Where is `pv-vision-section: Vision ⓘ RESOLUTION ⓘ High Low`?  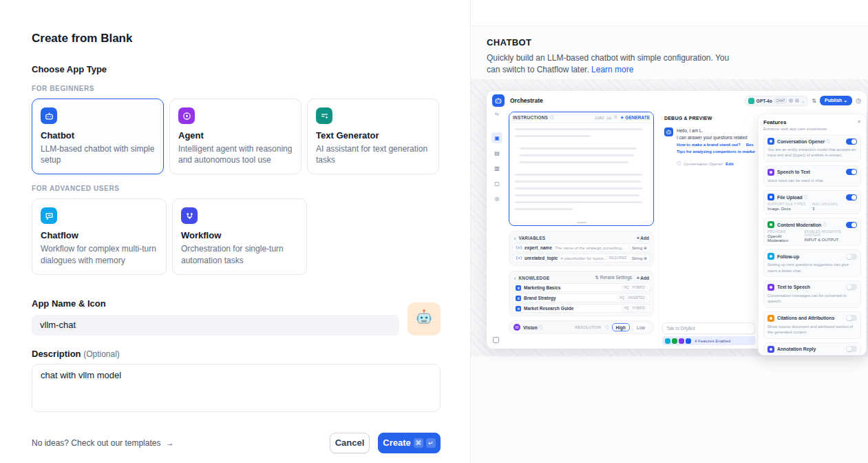 pv-vision-section: Vision ⓘ RESOLUTION ⓘ High Low is located at coordinates (581, 327).